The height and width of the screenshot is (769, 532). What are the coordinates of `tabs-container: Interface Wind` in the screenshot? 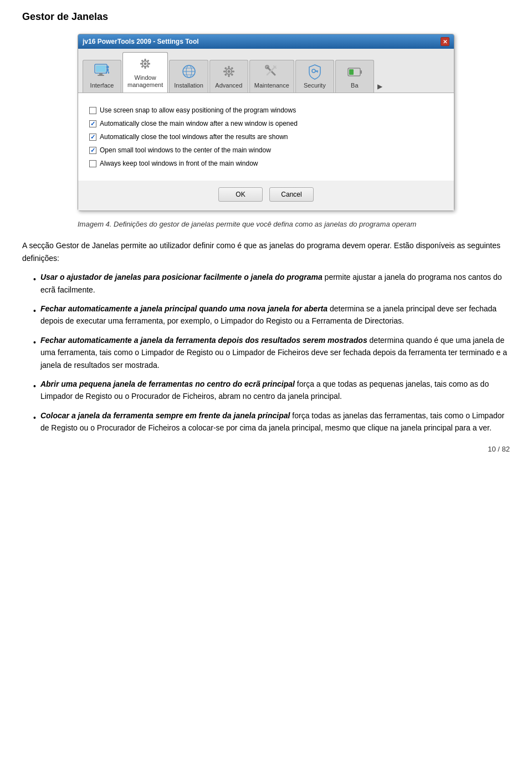 It's located at (266, 71).